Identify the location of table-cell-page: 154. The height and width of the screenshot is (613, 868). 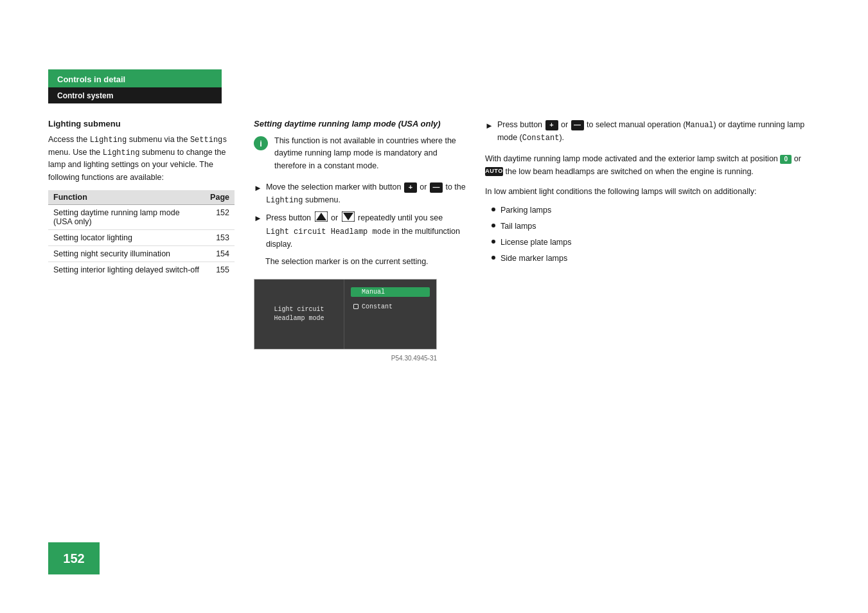
(220, 253).